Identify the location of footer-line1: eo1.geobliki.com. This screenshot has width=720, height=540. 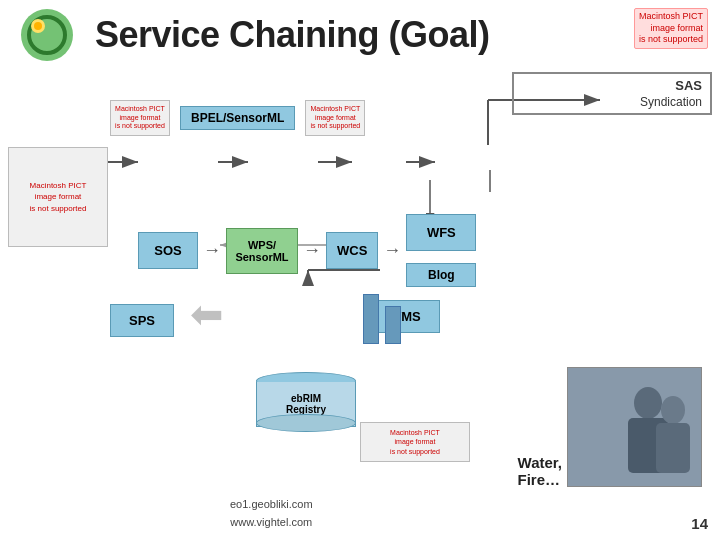
(272, 504).